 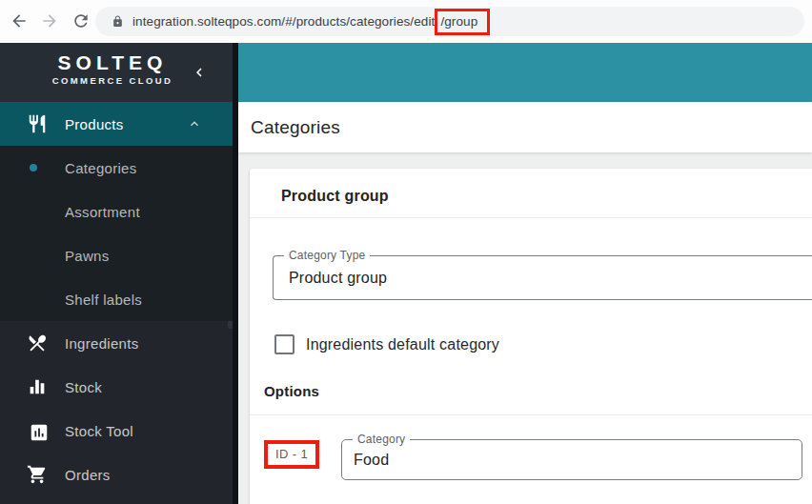 I want to click on category-type-field: Category Type Product group, so click(x=542, y=278).